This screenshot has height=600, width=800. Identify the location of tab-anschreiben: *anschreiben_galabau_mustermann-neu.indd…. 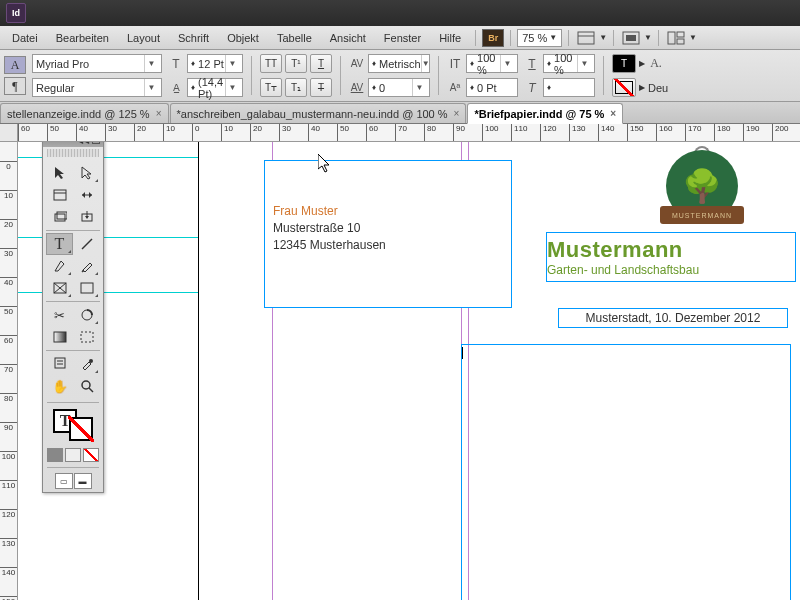
(318, 113).